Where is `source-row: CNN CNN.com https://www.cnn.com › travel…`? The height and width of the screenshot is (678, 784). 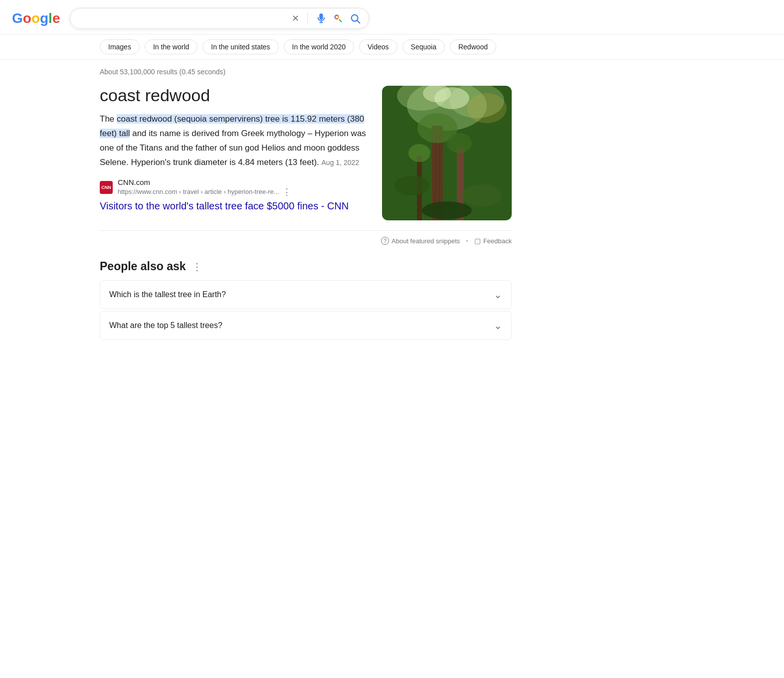 source-row: CNN CNN.com https://www.cnn.com › travel… is located at coordinates (233, 187).